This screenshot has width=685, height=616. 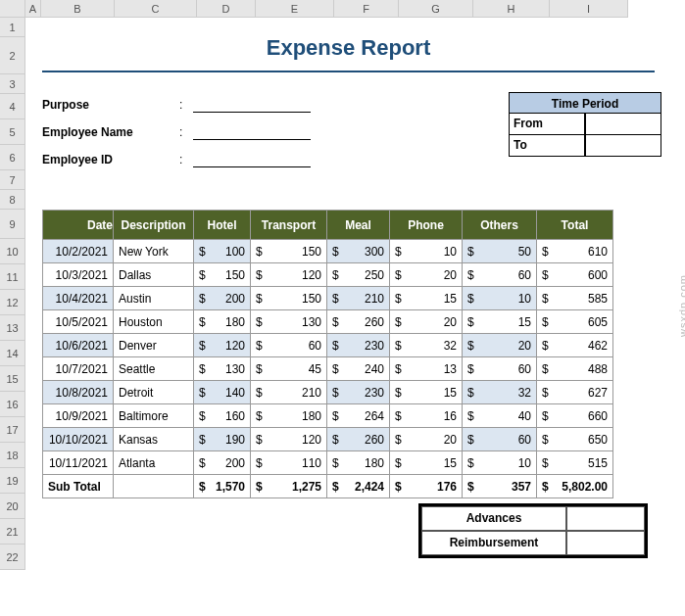 I want to click on table-row: 10/7/2021 Seattle $130 $45 $240 $13 $60 …, so click(x=328, y=369).